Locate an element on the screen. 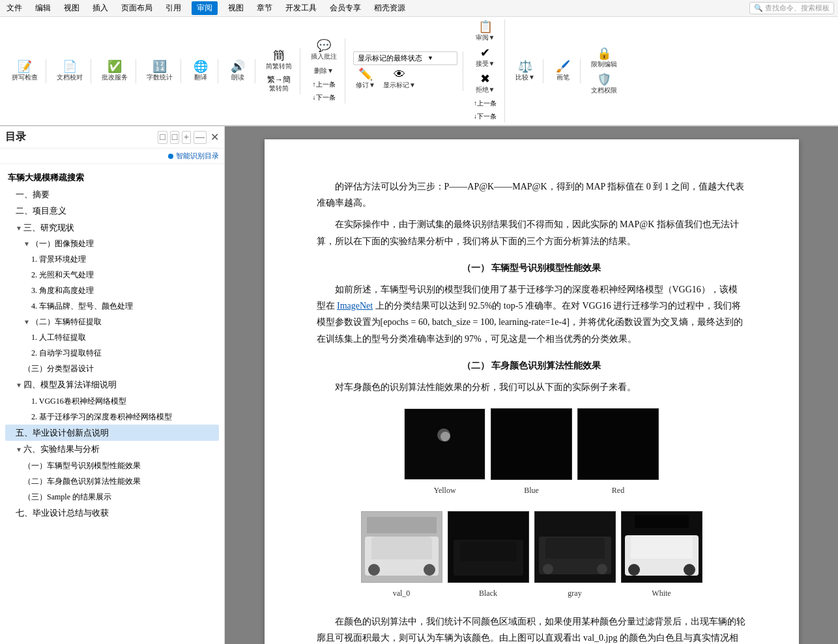  batch-label: 批改服务 is located at coordinates (115, 77).